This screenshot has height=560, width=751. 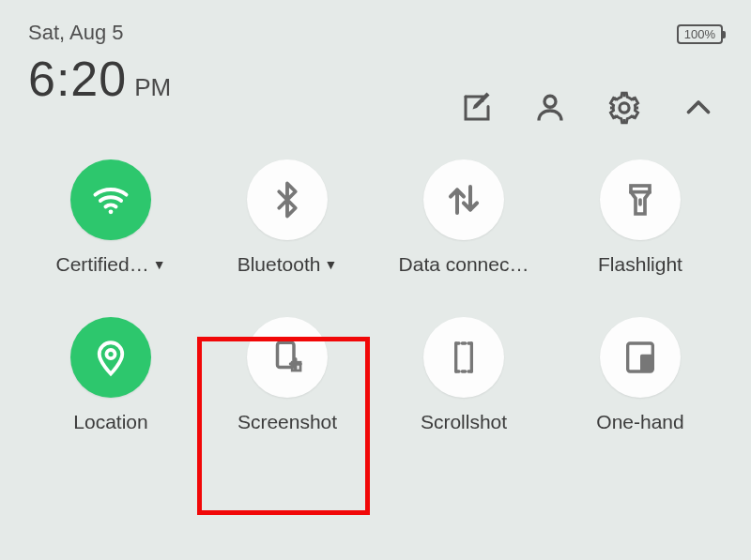 What do you see at coordinates (700, 34) in the screenshot?
I see `battery-indicator: 100%` at bounding box center [700, 34].